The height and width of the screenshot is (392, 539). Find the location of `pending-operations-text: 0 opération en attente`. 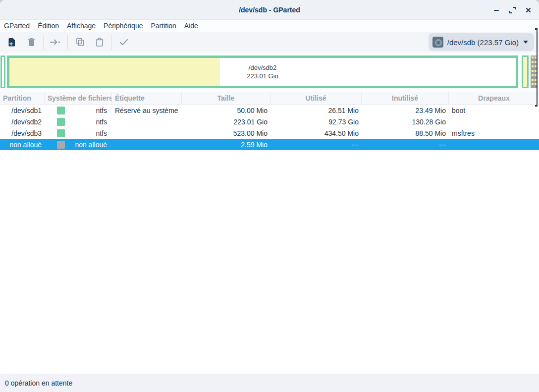

pending-operations-text: 0 opération en attente is located at coordinates (39, 383).